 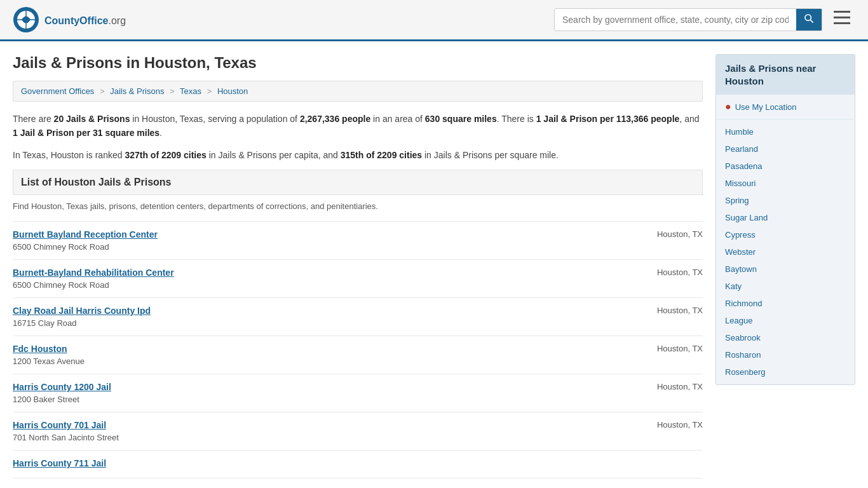 I want to click on breadcrumb: Government Offices > Jails & Prisons > T…, so click(x=358, y=92).